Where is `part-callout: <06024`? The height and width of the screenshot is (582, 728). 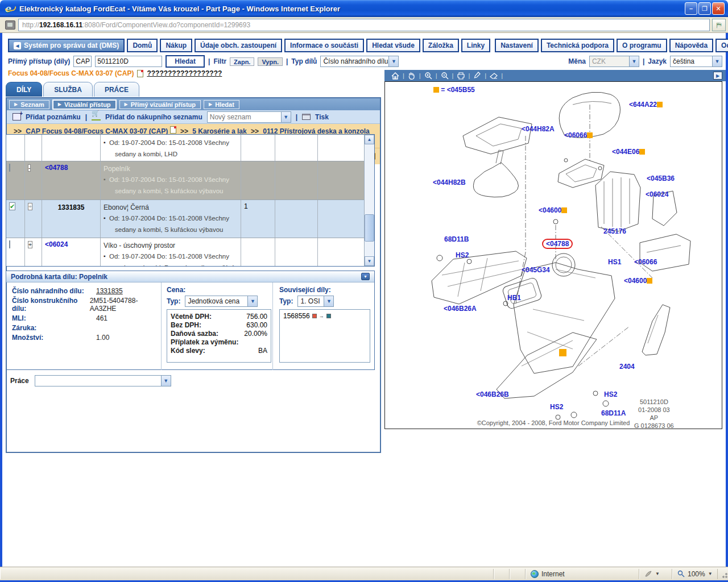 part-callout: <06024 is located at coordinates (657, 194).